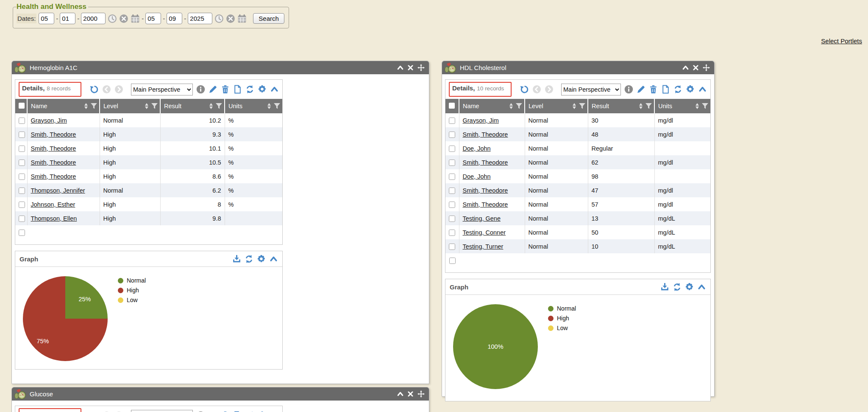 The width and height of the screenshot is (868, 412). Describe the element at coordinates (242, 19) in the screenshot. I see `to-calendar-icon` at that location.